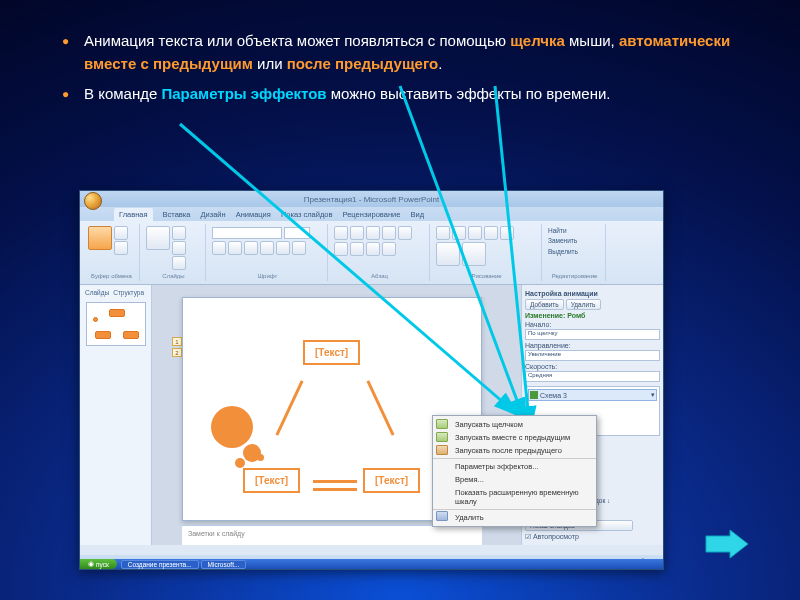 This screenshot has width=800, height=600. What do you see at coordinates (584, 304) in the screenshot?
I see `remove-effect-button: Удалить` at bounding box center [584, 304].